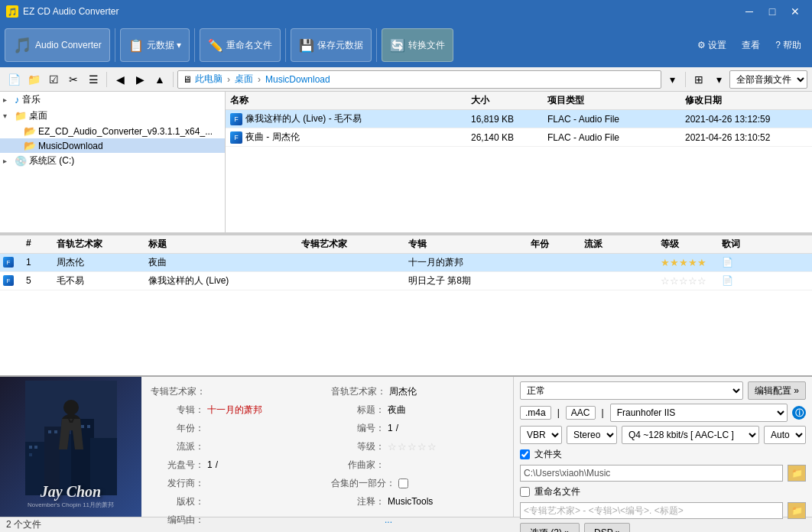  Describe the element at coordinates (690, 435) in the screenshot. I see `quality-select: Q4 ~128 kbit/s [ AAC-LC ]` at that location.